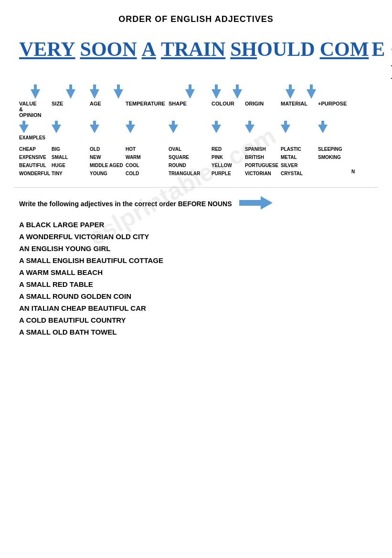 This screenshot has height=558, width=392. Describe the element at coordinates (71, 149) in the screenshot. I see `ex-big: BIG` at that location.